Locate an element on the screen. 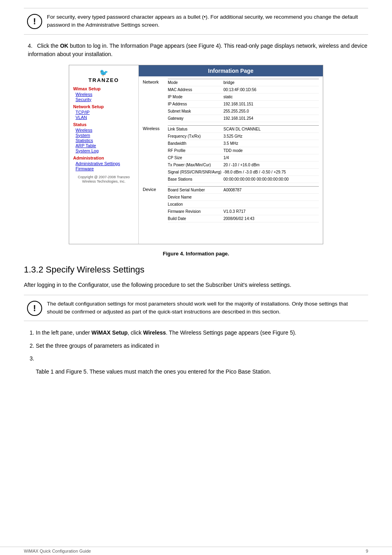 The width and height of the screenshot is (392, 555). step-1-text-before-bold1: In the left pane, under is located at coordinates (64, 333).